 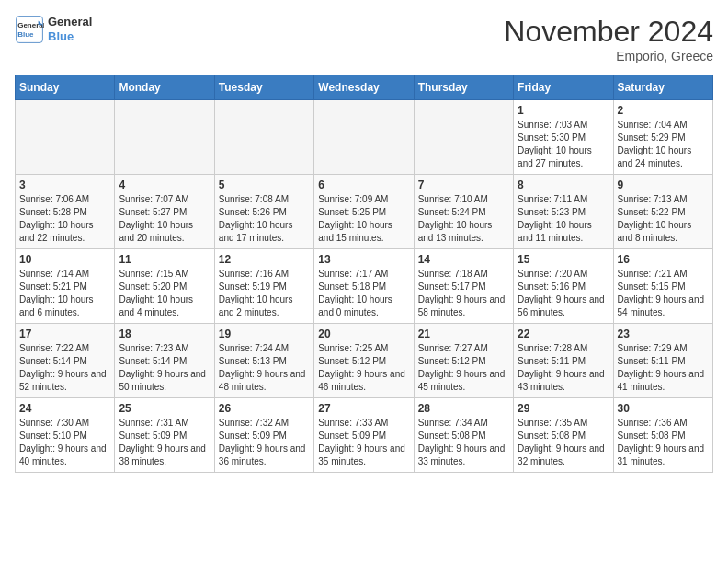 What do you see at coordinates (563, 219) in the screenshot?
I see `day-info: Sunrise: 7:11 AM Sunset: 5:23 PM Dayligh…` at bounding box center [563, 219].